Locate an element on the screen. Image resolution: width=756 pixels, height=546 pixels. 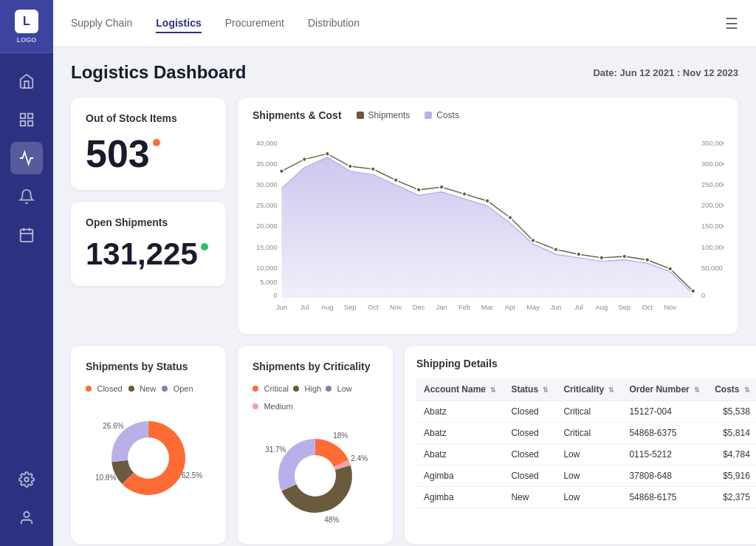
sidebar-item-calendar is located at coordinates (27, 235).